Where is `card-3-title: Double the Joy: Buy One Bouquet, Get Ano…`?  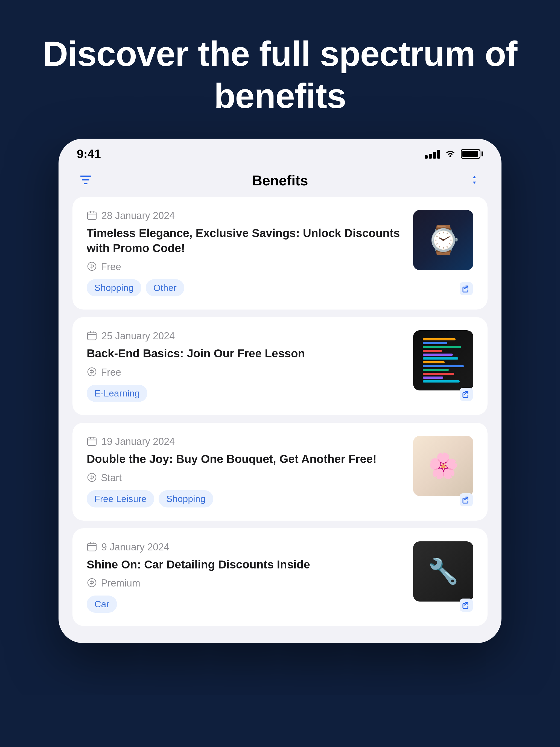
card-3-title: Double the Joy: Buy One Bouquet, Get Ano… is located at coordinates (246, 459).